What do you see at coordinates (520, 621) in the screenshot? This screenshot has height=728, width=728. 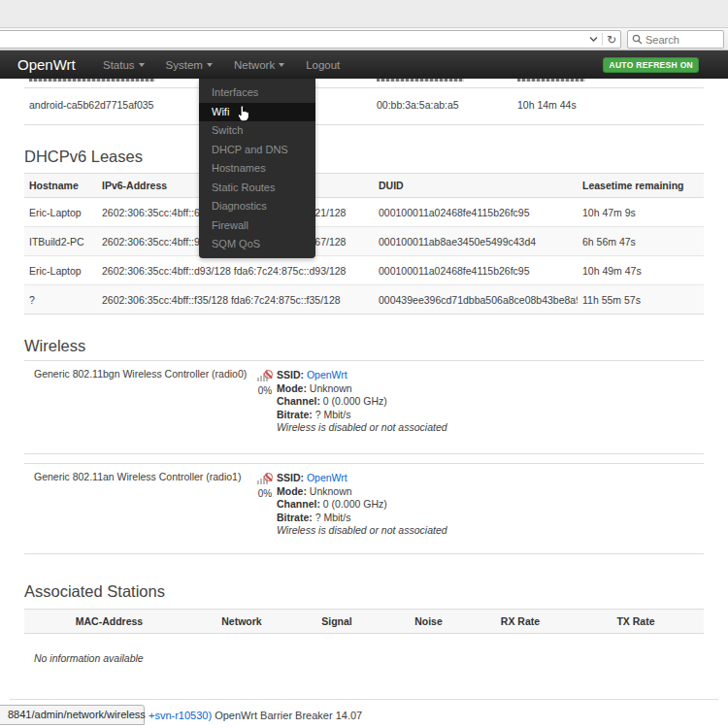 I see `col-rx-rate: RX Rate` at bounding box center [520, 621].